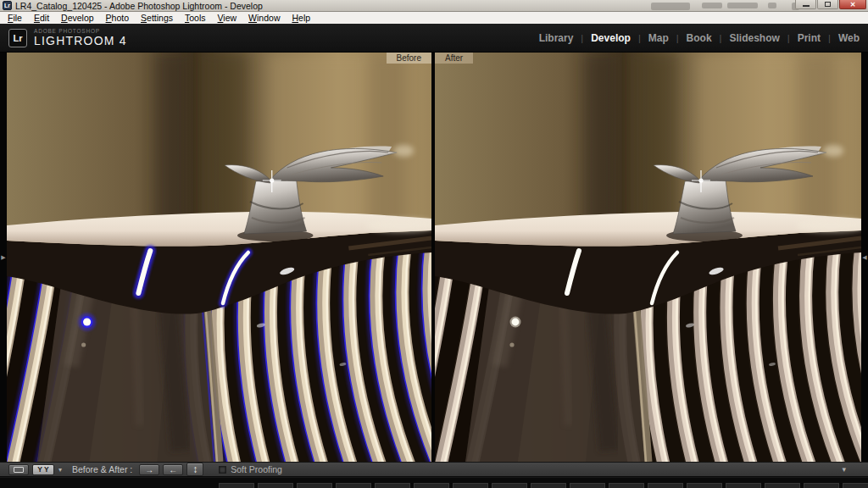 This screenshot has width=868, height=488. What do you see at coordinates (844, 469) in the screenshot?
I see `toolbar-options-caret: ▾` at bounding box center [844, 469].